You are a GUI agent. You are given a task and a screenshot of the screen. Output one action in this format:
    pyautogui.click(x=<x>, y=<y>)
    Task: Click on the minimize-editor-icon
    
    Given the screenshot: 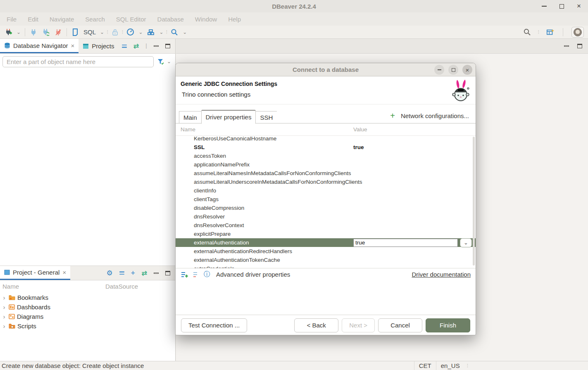 What is the action you would take?
    pyautogui.click(x=567, y=46)
    